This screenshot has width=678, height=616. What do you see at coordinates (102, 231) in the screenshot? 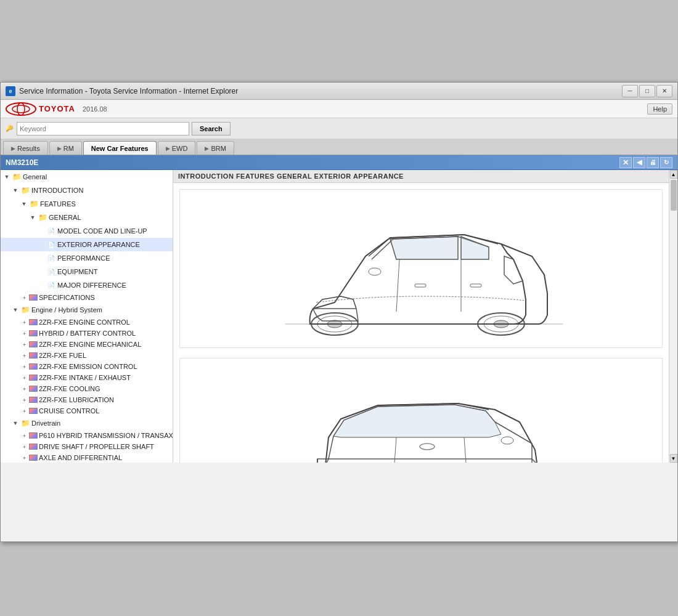
I see `tree-label: MODEL CODE AND LINE-UP` at bounding box center [102, 231].